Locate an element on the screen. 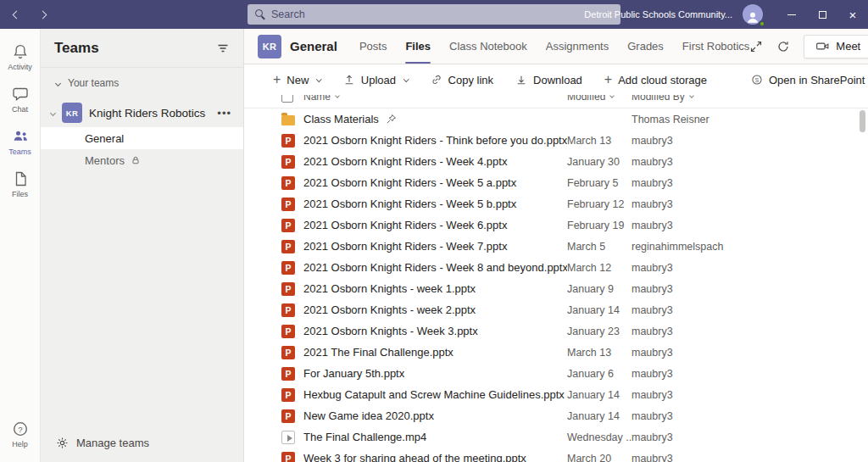  file-row: P 2021 Osborn Knights - week 2.pptx Janu… is located at coordinates (556, 310).